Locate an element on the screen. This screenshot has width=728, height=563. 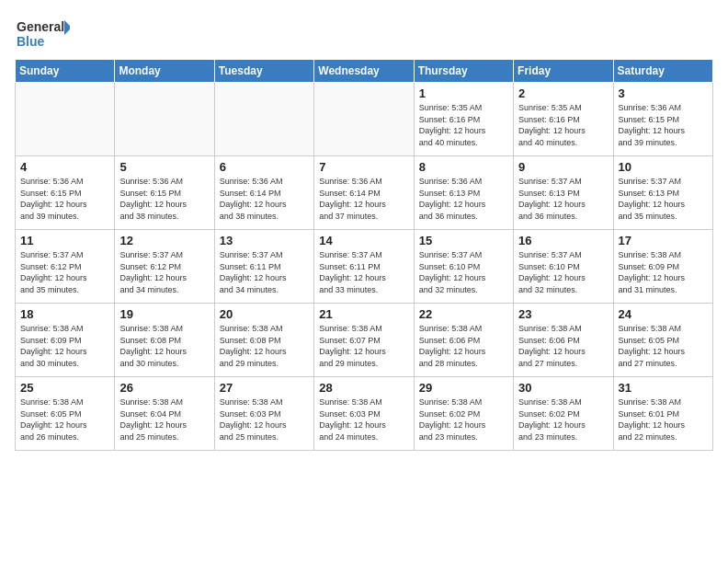
calendar-cell: 25Sunrise: 5:38 AM Sunset: 6:05 PM Dayli… is located at coordinates (65, 414).